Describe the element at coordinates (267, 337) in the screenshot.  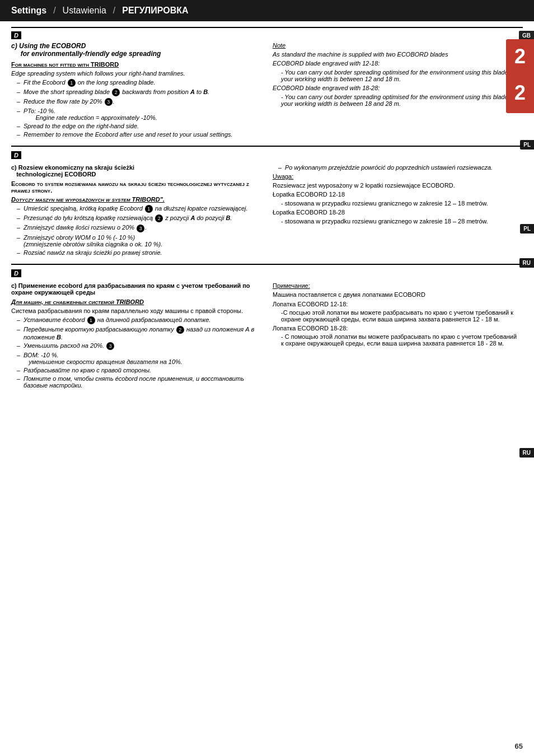
I see `ru-two-col: c) Применение ecobord для разбрасывания …` at that location.